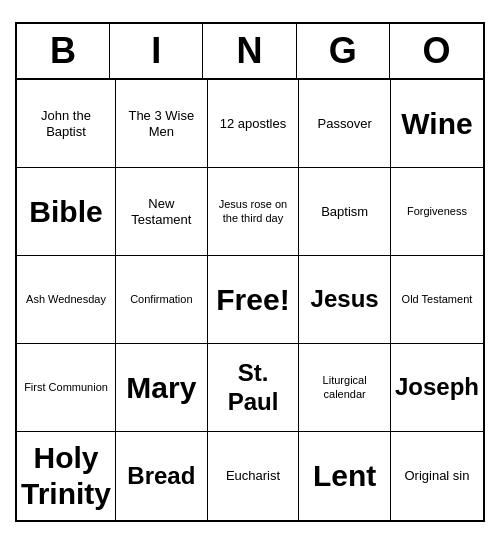  I want to click on bingo-cell-18: Liturgical calendar, so click(345, 388).